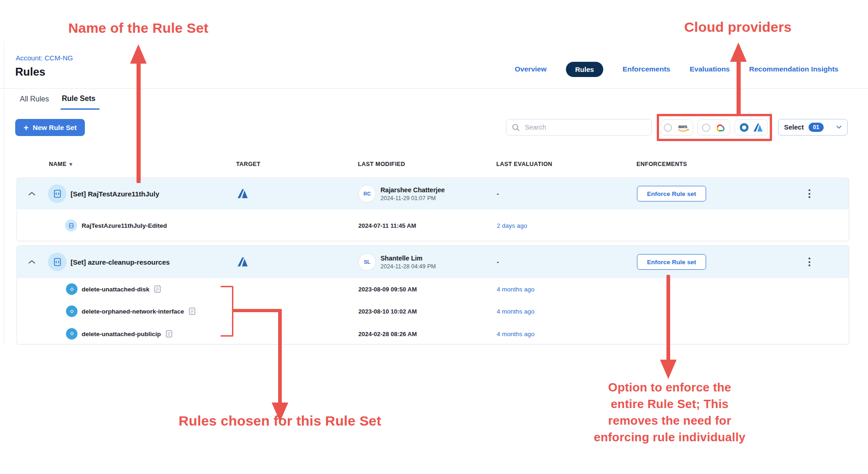  Describe the element at coordinates (387, 312) in the screenshot. I see `rule-last-modified: 2023-08-10 10:02 AM` at that location.